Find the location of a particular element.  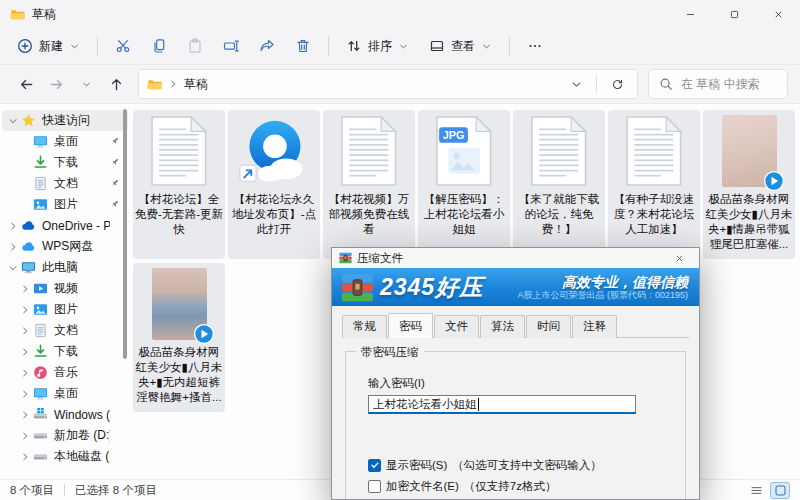

toolbar-sort-button: 排序 is located at coordinates (378, 46).